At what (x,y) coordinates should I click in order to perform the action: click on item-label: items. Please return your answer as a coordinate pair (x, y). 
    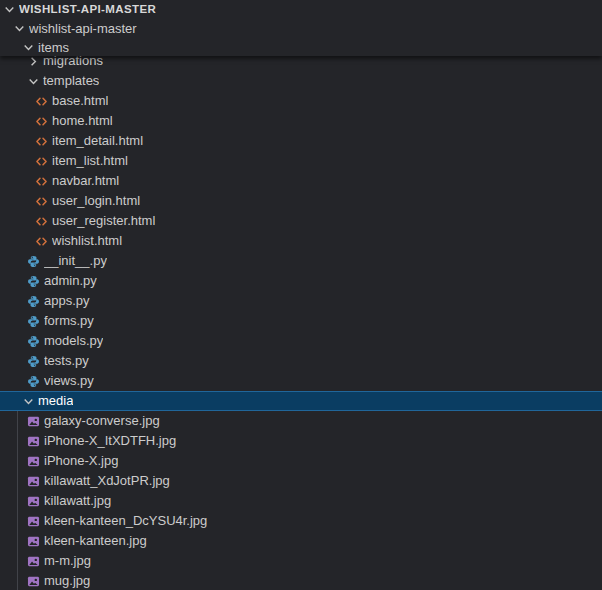
    Looking at the image, I should click on (54, 48).